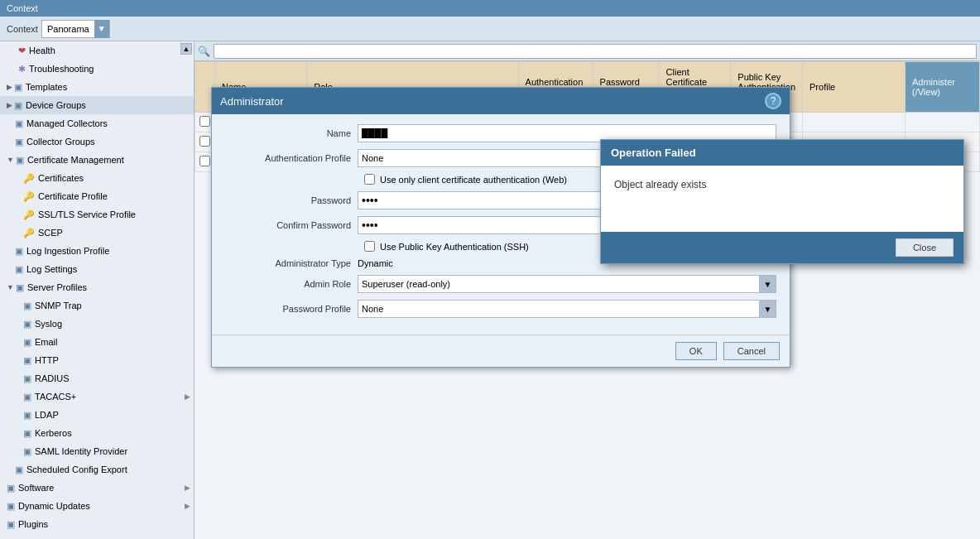  I want to click on sidebar-item-snmp-trap: ▣ SNMP Trap, so click(97, 306).